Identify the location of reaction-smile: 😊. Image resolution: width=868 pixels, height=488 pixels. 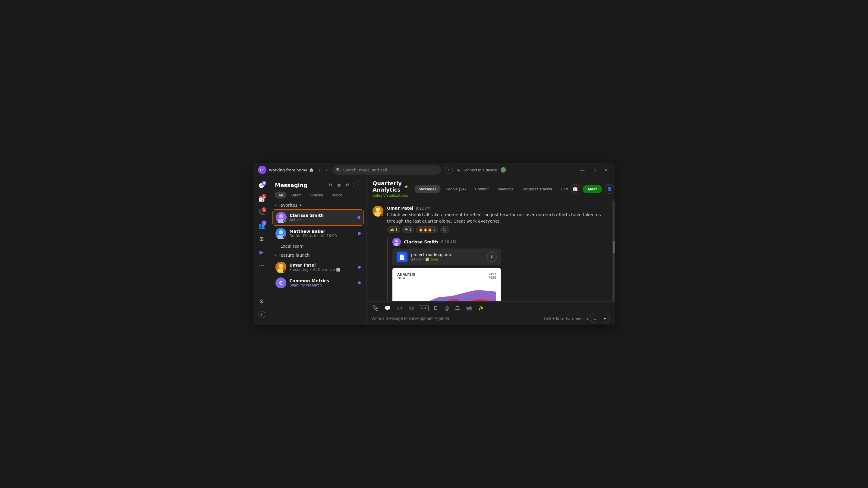
(445, 230).